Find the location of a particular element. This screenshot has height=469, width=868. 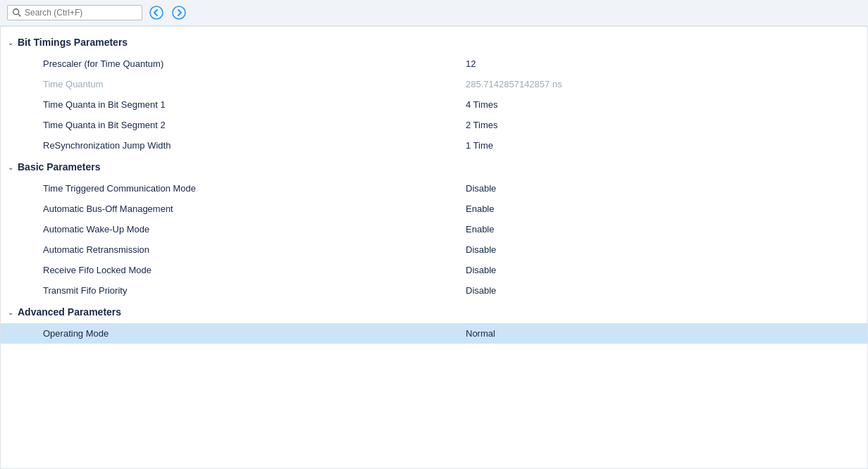

toolbar is located at coordinates (434, 13).